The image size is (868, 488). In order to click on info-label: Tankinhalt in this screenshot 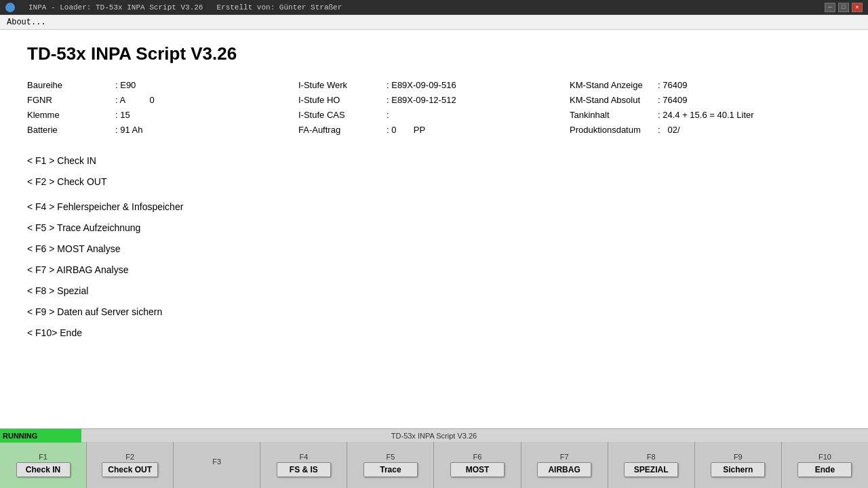, I will do `click(614, 115)`.